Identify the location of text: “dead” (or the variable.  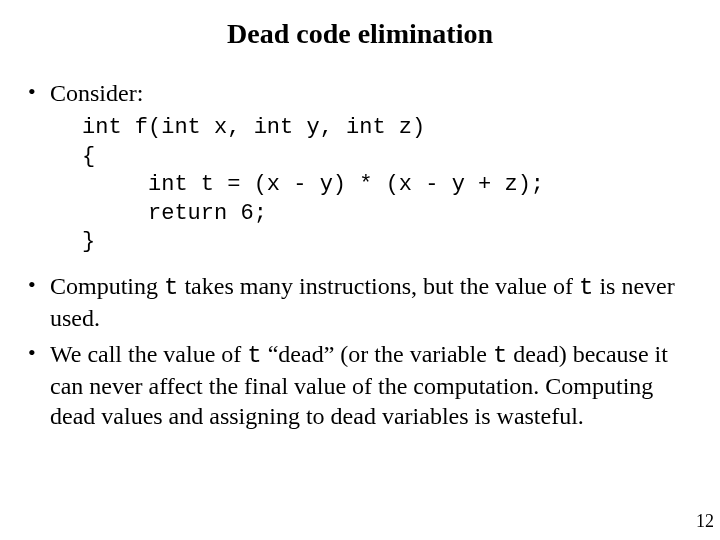
(378, 354).